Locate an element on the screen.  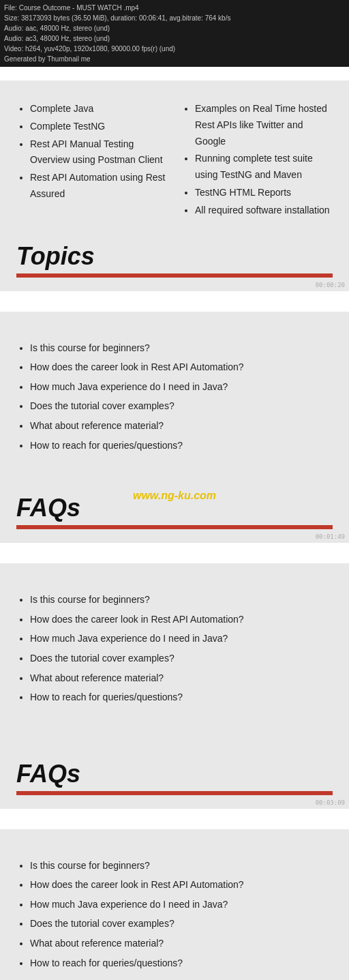
slide-content: Complete Java Complete TestNG Rest API M… is located at coordinates (174, 161).